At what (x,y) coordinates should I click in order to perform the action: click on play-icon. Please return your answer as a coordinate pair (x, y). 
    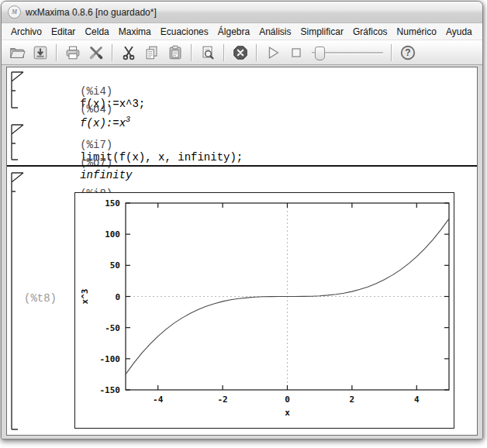
    Looking at the image, I should click on (273, 53).